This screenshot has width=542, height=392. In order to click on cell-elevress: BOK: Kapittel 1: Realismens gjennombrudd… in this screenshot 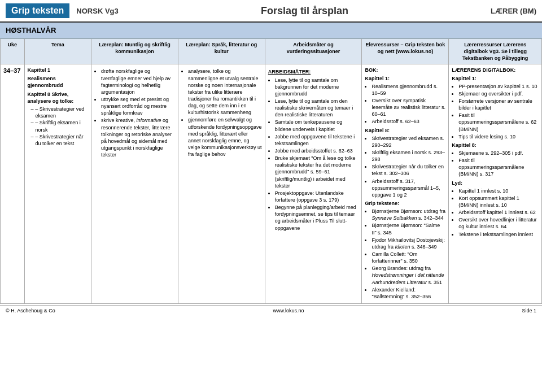, I will do `click(405, 184)`.